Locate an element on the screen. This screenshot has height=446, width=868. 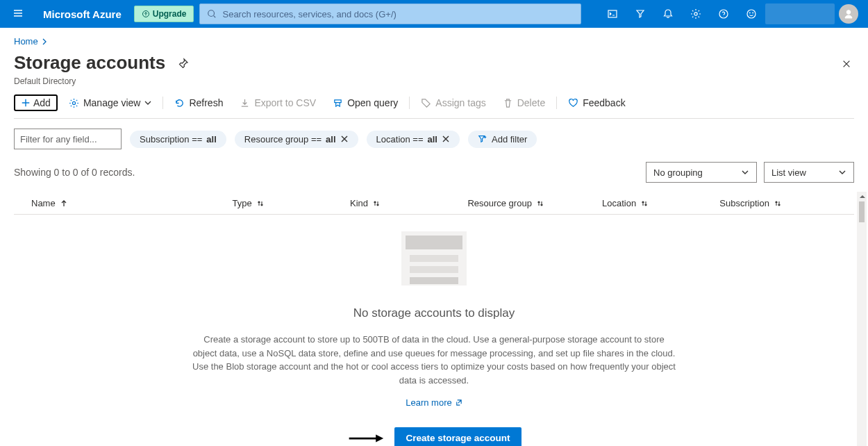
person-icon is located at coordinates (849, 14).